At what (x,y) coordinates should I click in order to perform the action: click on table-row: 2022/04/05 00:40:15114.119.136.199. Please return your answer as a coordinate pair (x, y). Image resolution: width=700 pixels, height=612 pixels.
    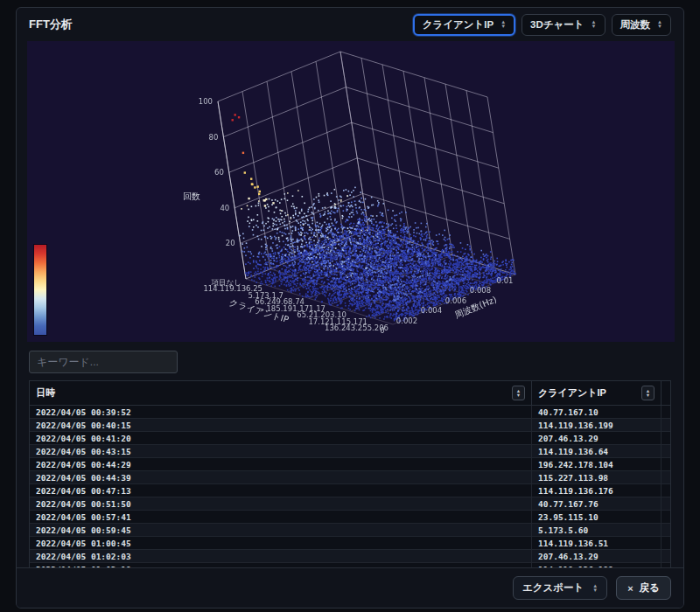
    Looking at the image, I should click on (350, 425).